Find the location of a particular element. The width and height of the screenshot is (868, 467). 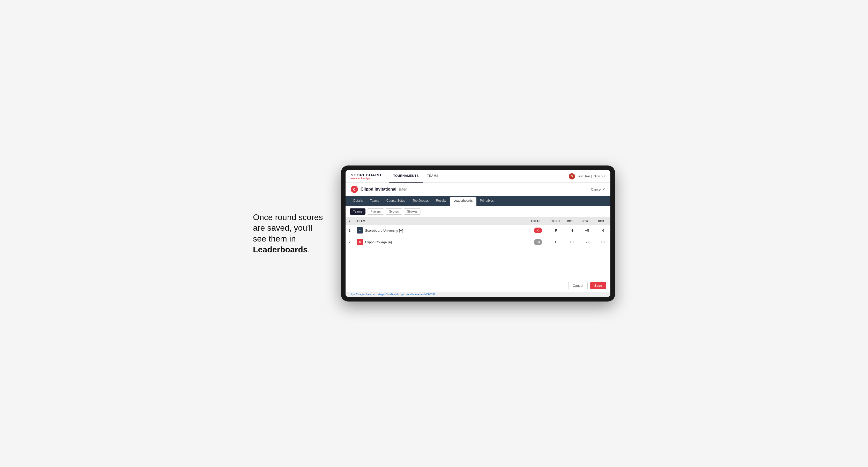

save-button: Save is located at coordinates (598, 286).